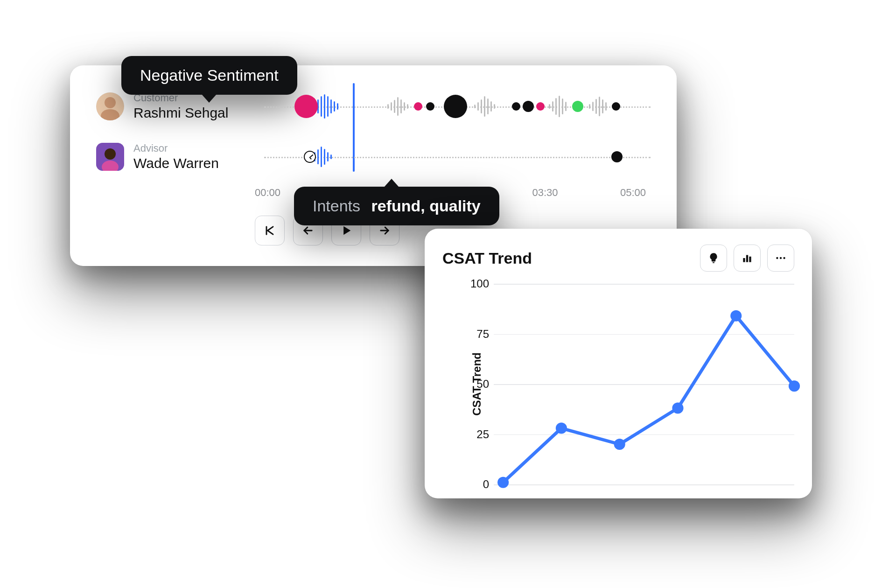 The width and height of the screenshot is (896, 588). What do you see at coordinates (385, 231) in the screenshot?
I see `arrow-right-icon` at bounding box center [385, 231].